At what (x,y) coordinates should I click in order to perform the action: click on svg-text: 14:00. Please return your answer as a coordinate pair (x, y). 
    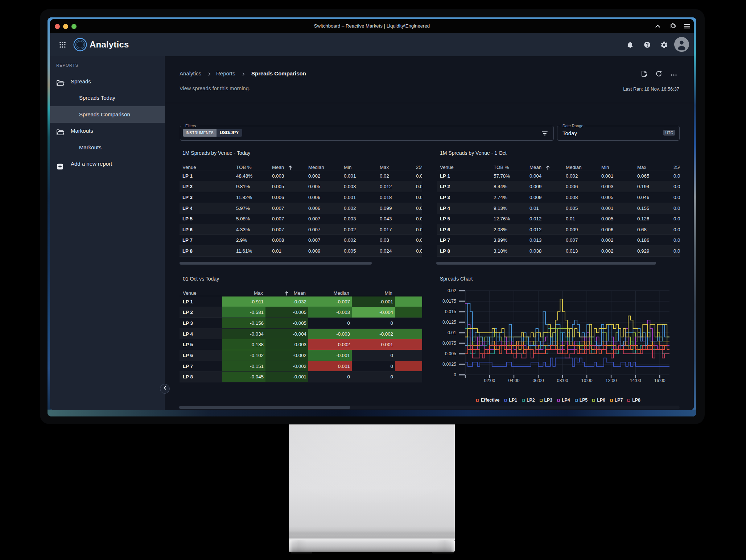
    Looking at the image, I should click on (635, 381).